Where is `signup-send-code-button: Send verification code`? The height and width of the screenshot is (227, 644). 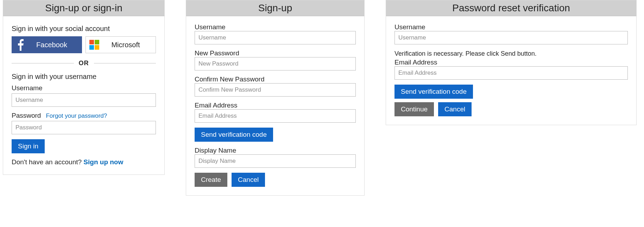 signup-send-code-button: Send verification code is located at coordinates (234, 135).